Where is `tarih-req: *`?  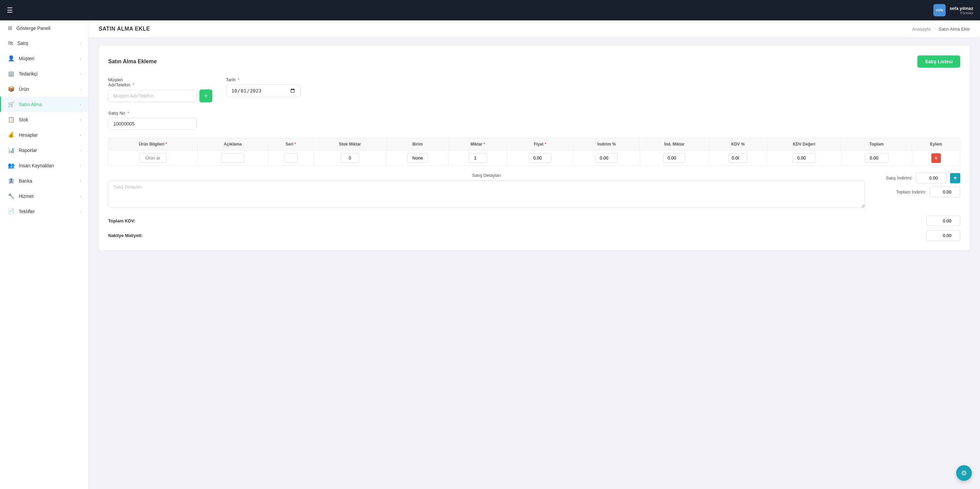 tarih-req: * is located at coordinates (239, 80).